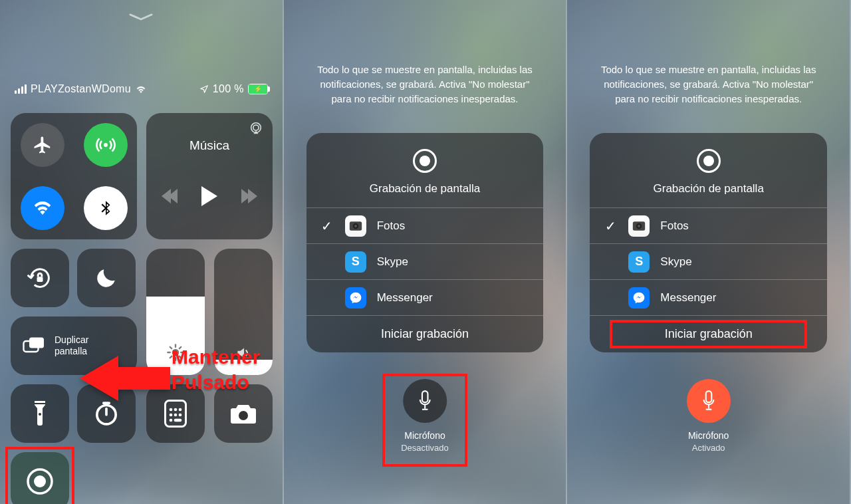  I want to click on status-bar: PLAYZostanWDomu 100 % ⚡, so click(141, 89).